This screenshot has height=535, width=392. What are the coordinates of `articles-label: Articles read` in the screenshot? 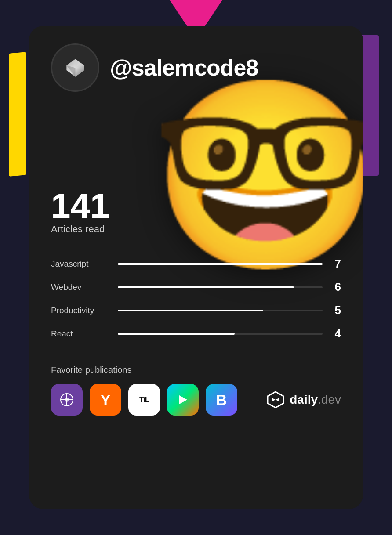 It's located at (196, 229).